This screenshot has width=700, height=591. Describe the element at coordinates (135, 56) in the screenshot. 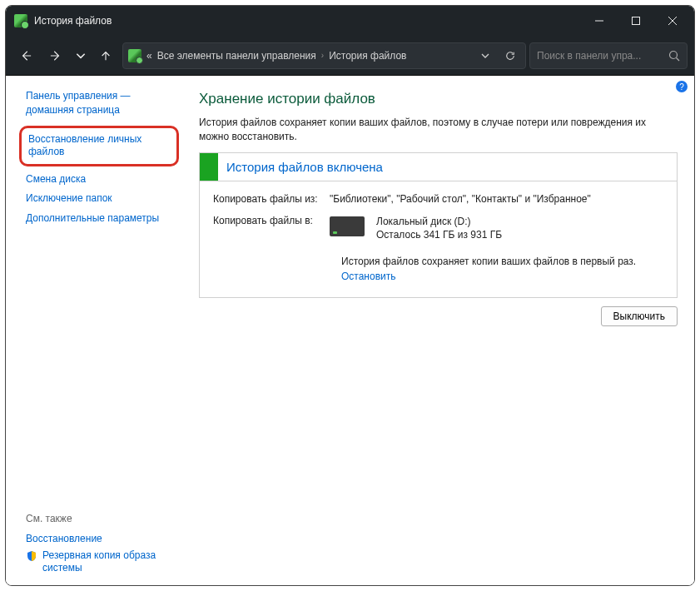

I see `location-icon` at that location.